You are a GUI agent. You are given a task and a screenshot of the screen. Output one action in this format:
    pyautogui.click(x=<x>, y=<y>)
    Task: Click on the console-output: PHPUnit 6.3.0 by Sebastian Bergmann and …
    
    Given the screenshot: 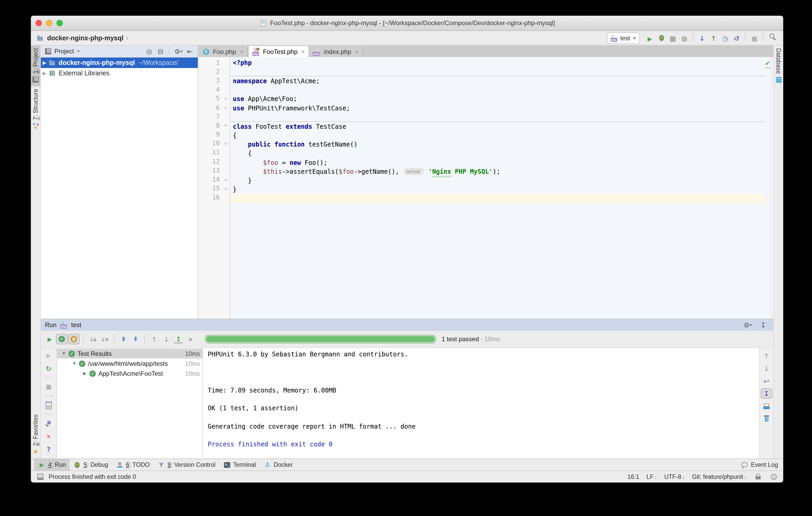 What is the action you would take?
    pyautogui.click(x=481, y=403)
    